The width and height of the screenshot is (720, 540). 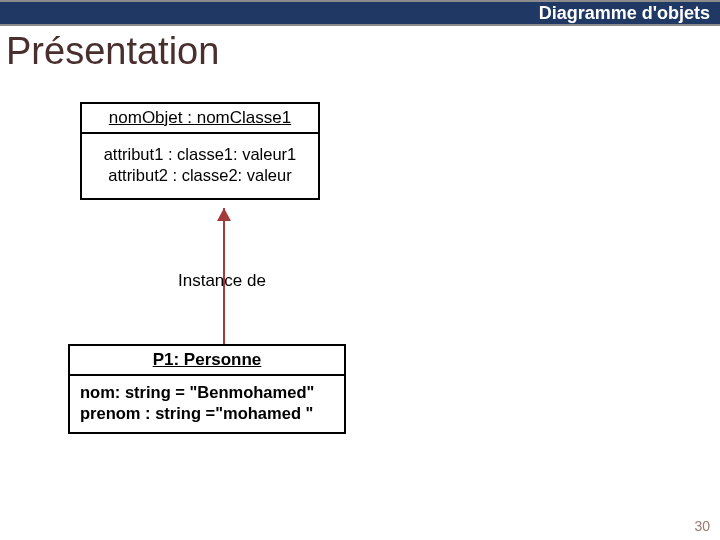 What do you see at coordinates (207, 392) in the screenshot?
I see `attribute-line: nom: string = "Benmohamed"` at bounding box center [207, 392].